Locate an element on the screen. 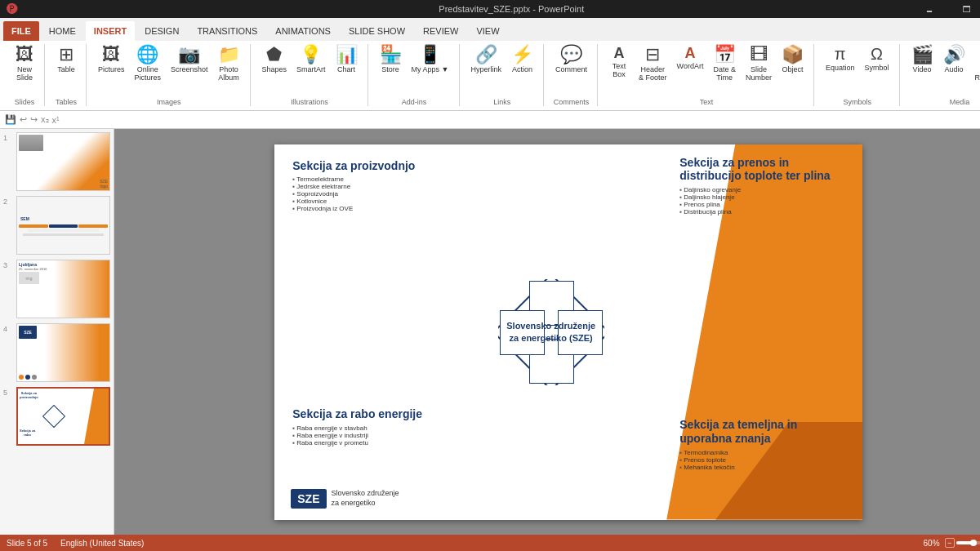 The image size is (980, 551). datetime-icon: 📅 is located at coordinates (725, 55).